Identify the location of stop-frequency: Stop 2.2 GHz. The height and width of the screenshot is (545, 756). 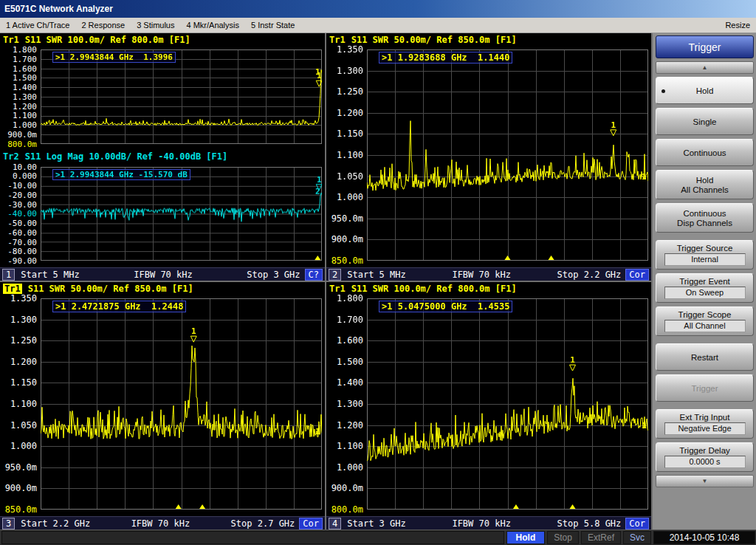
(589, 275).